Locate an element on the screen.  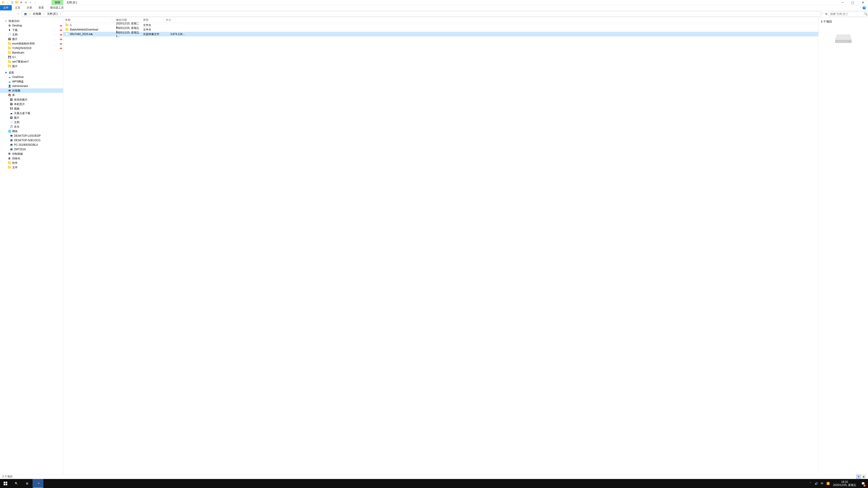
nav-desktop-zh: ■桌面 is located at coordinates (32, 73).